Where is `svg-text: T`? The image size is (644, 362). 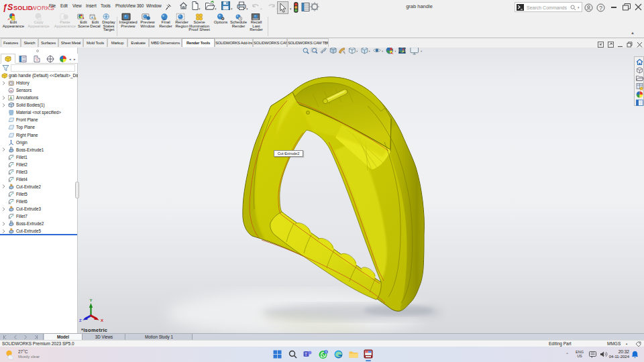 svg-text: T is located at coordinates (306, 354).